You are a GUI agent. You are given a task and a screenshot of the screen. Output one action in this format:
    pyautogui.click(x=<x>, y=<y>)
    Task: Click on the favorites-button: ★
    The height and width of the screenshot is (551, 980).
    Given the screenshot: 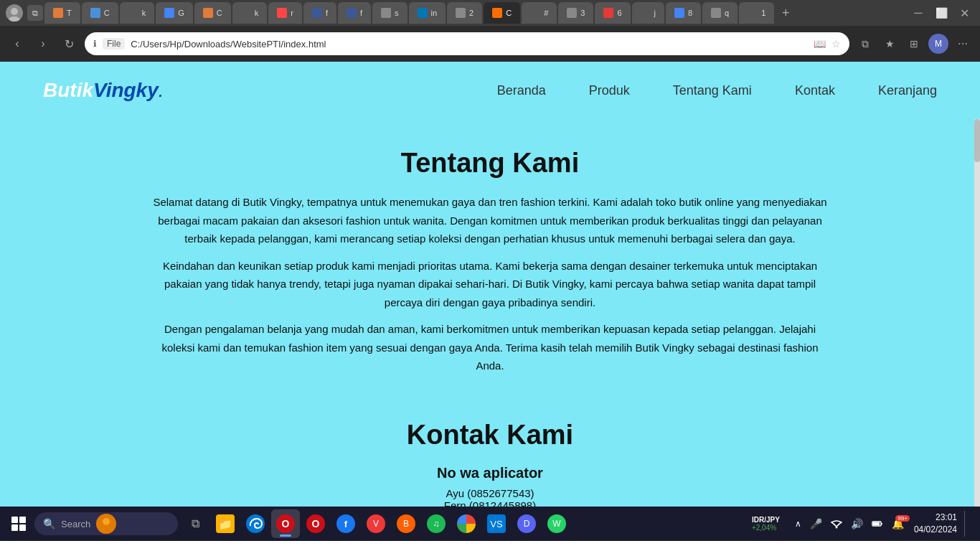 What is the action you would take?
    pyautogui.click(x=890, y=44)
    